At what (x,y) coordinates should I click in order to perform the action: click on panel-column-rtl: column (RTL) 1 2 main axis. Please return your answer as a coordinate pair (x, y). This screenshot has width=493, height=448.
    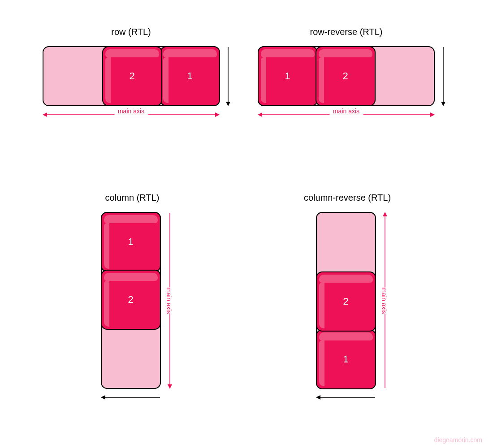
    Looking at the image, I should click on (146, 291).